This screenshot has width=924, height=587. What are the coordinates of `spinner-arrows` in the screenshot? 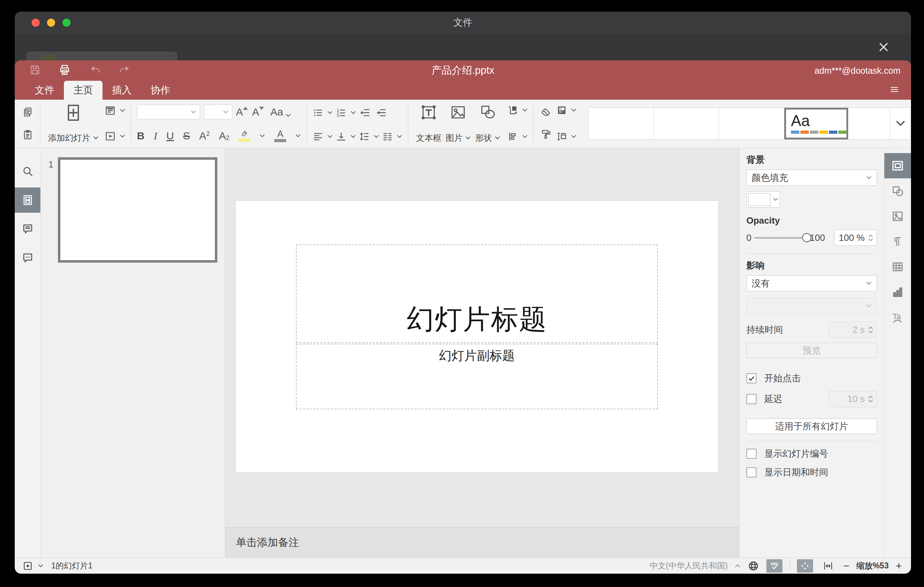 It's located at (871, 238).